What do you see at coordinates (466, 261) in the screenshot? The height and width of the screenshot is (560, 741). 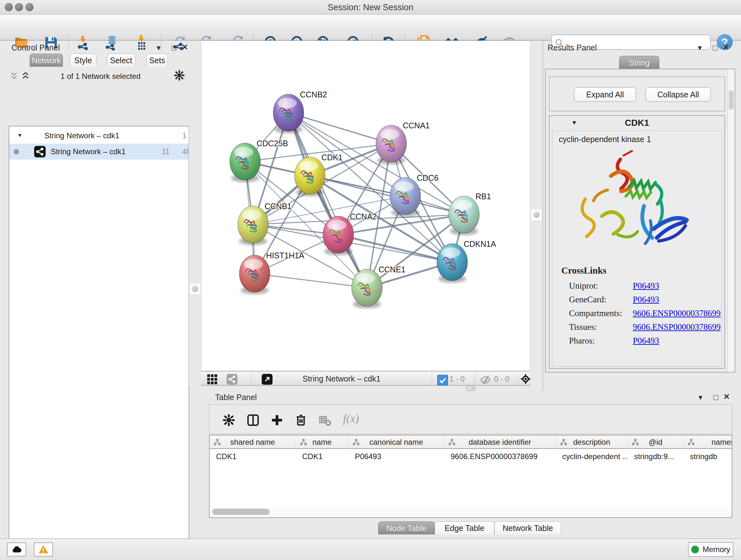 I see `network-node: CDKN1A` at bounding box center [466, 261].